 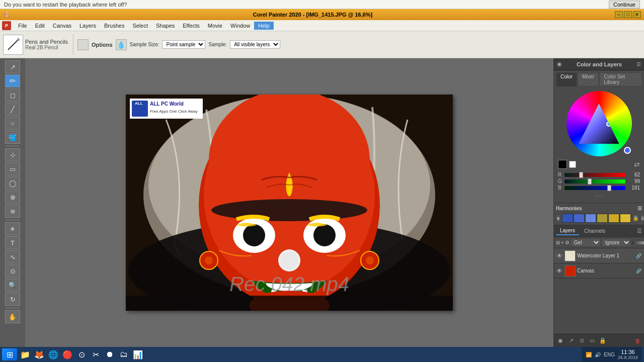 What do you see at coordinates (83, 45) in the screenshot?
I see `reset-button: ↺` at bounding box center [83, 45].